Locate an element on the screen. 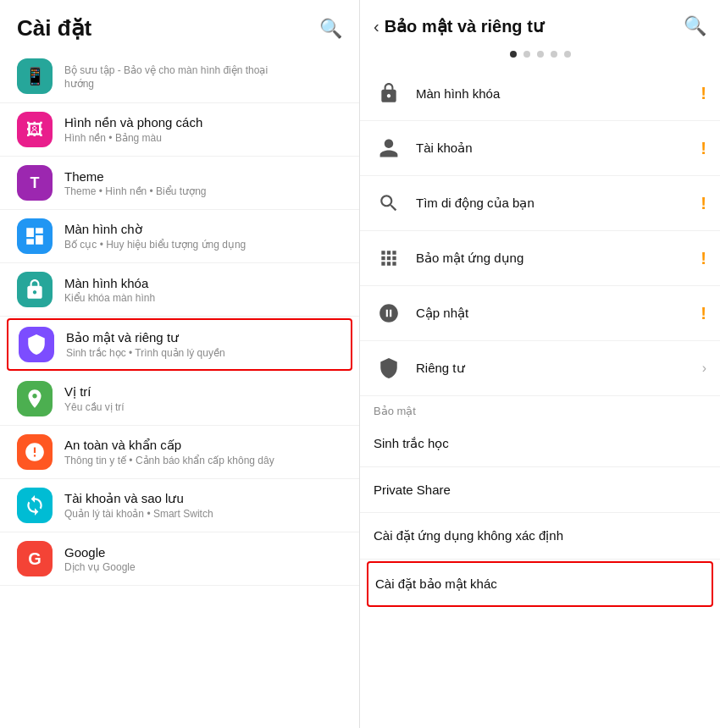 The width and height of the screenshot is (720, 728). right-item-account: Tài khoản ! is located at coordinates (540, 149).